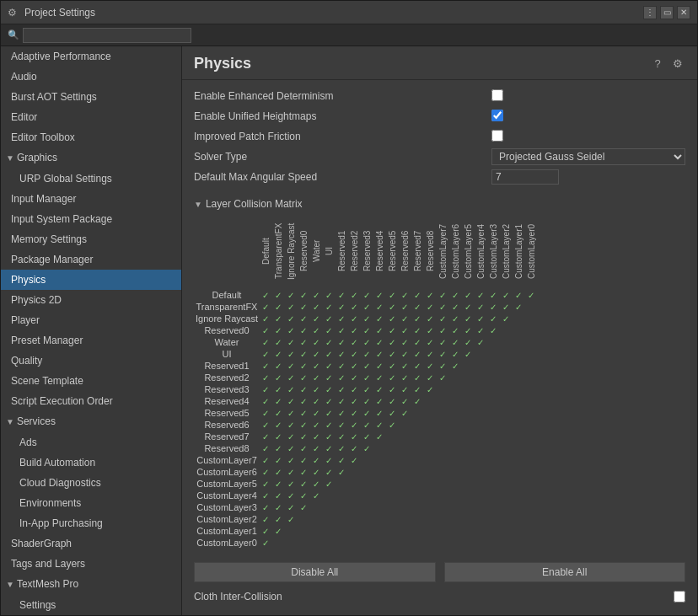  What do you see at coordinates (91, 503) in the screenshot?
I see `sidebar-item-environments: Environments` at bounding box center [91, 503].